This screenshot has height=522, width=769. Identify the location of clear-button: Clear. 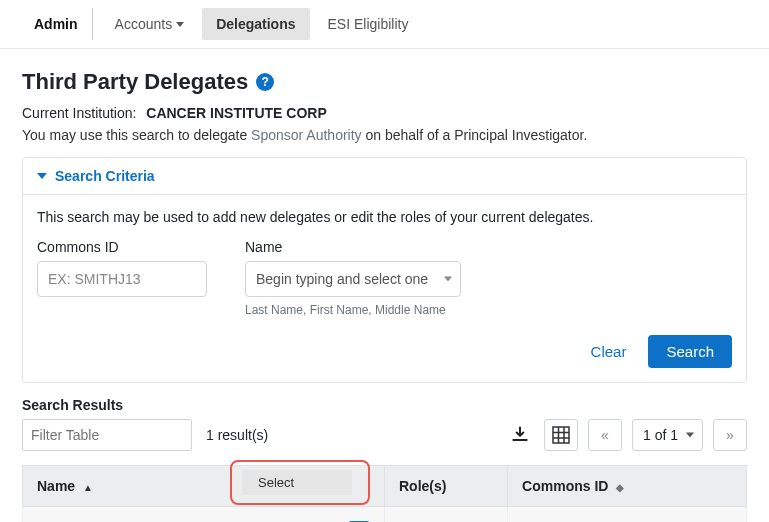
(609, 352).